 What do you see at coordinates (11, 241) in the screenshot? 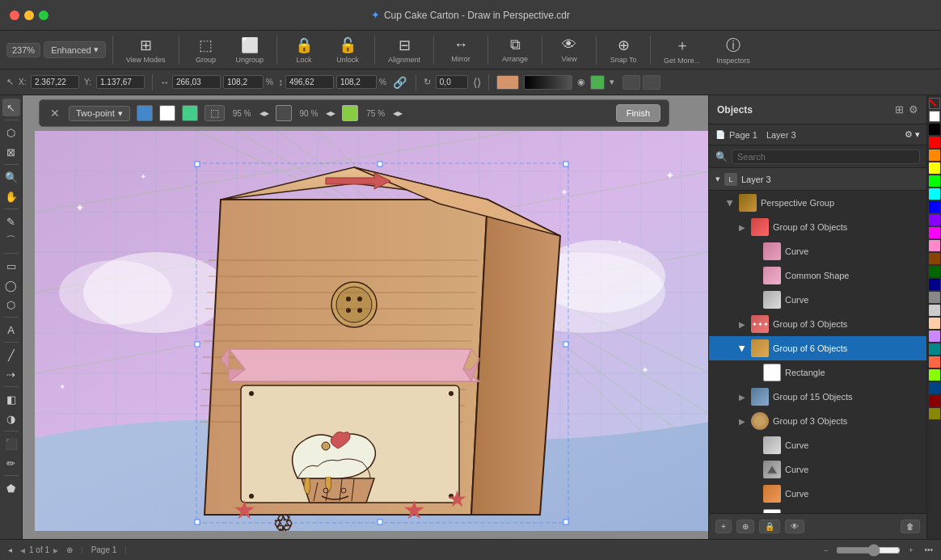
I see `bezier-tool: ⌒` at bounding box center [11, 241].